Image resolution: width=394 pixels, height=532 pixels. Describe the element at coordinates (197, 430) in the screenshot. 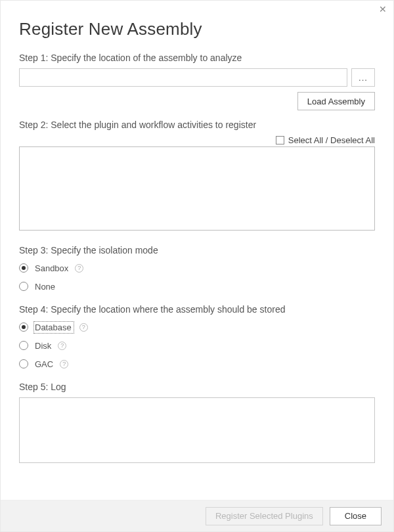

I see `log-textbox` at that location.